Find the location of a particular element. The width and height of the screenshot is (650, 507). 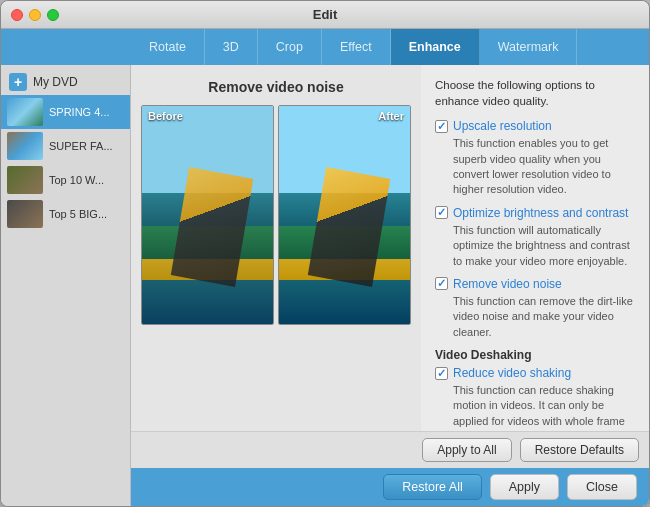

options-intro: Choose the following options to enhance … is located at coordinates (535, 93).